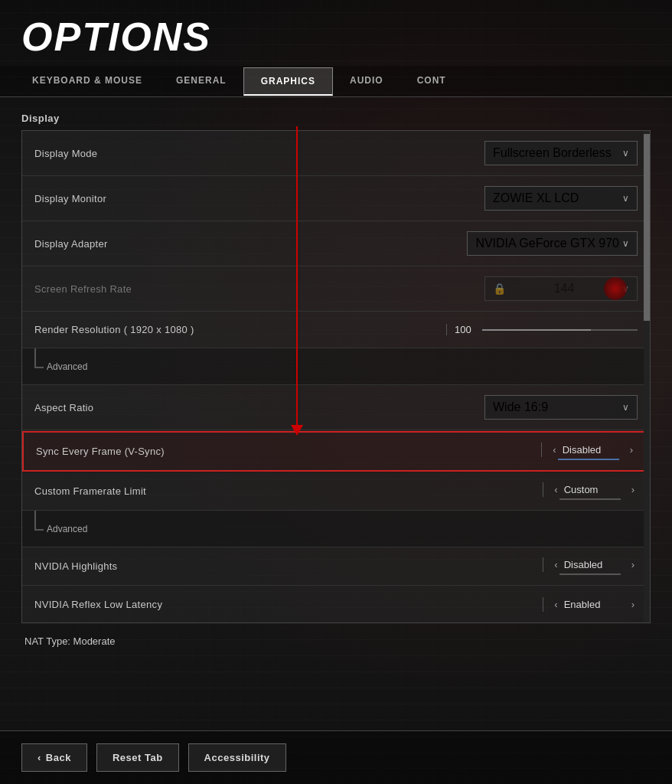 This screenshot has width=672, height=784. What do you see at coordinates (554, 450) in the screenshot?
I see `vsync-prev-btn: ‹` at bounding box center [554, 450].